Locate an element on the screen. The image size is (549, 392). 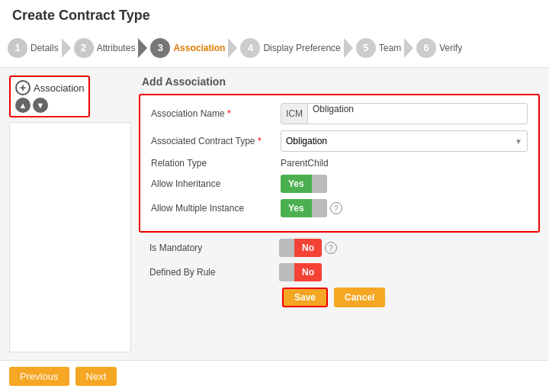
contract-type-row: Associated Contract Type * Obligation ▼ is located at coordinates (339, 141).